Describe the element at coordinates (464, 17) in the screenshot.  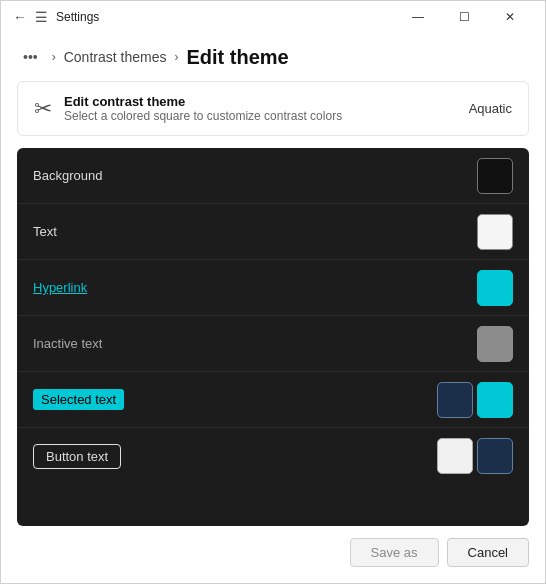
I see `maximize-button: ☐` at that location.